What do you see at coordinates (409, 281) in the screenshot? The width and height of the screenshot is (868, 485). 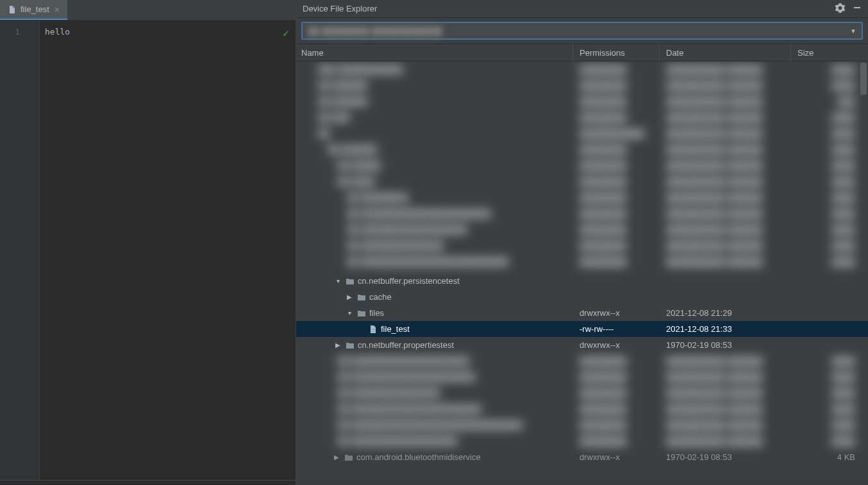 I see `tree-row-label: cn.netbuffer.persistencetest` at bounding box center [409, 281].